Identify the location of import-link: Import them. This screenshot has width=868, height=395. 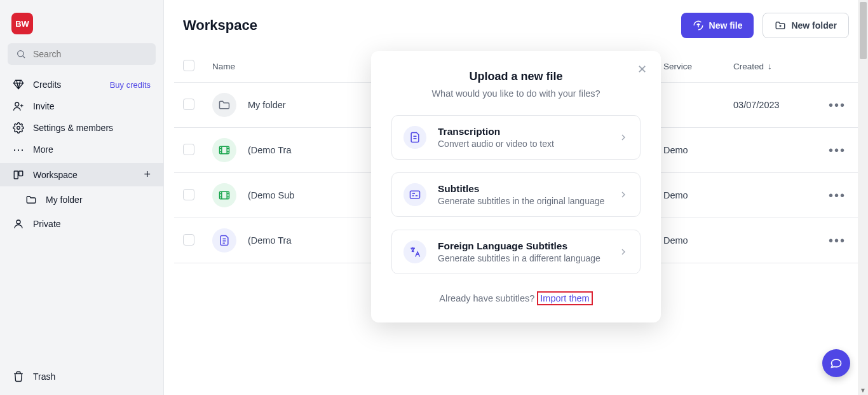
(564, 298).